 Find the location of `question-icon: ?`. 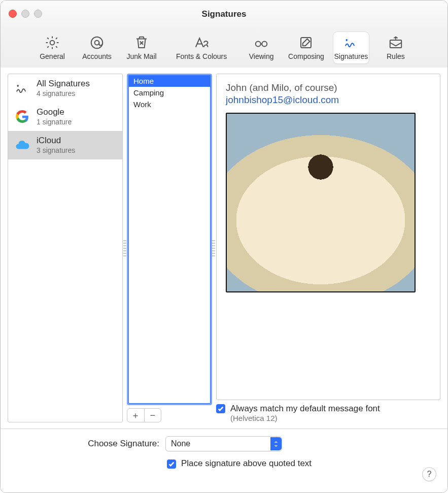

question-icon: ? is located at coordinates (429, 474).